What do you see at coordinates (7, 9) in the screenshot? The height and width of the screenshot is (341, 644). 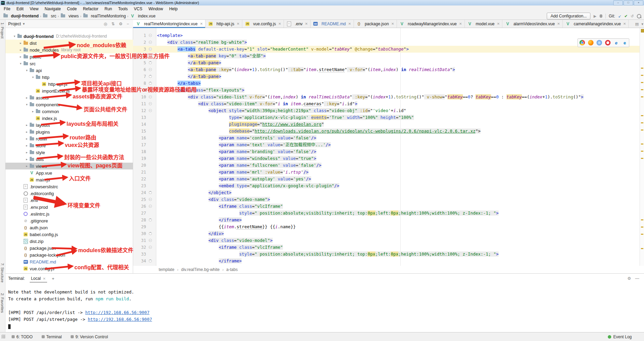 I see `menu-item-file: File` at bounding box center [7, 9].